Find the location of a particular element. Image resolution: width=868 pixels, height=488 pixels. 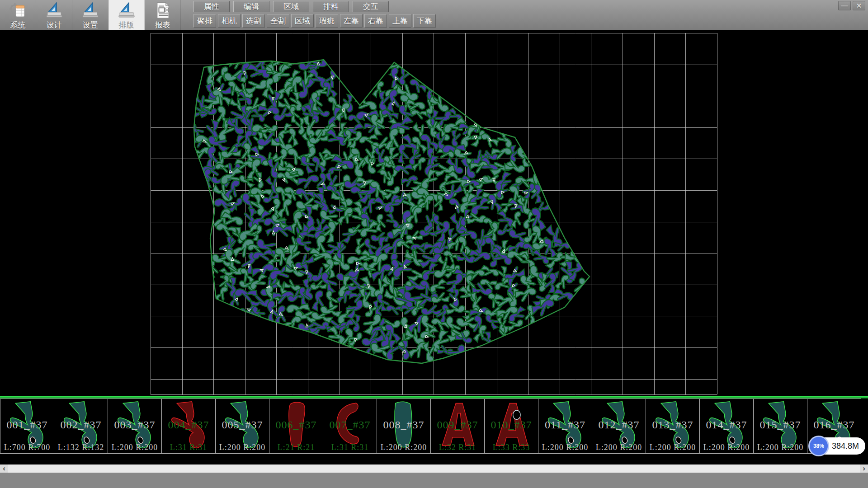

gear-table-icon is located at coordinates (18, 10).